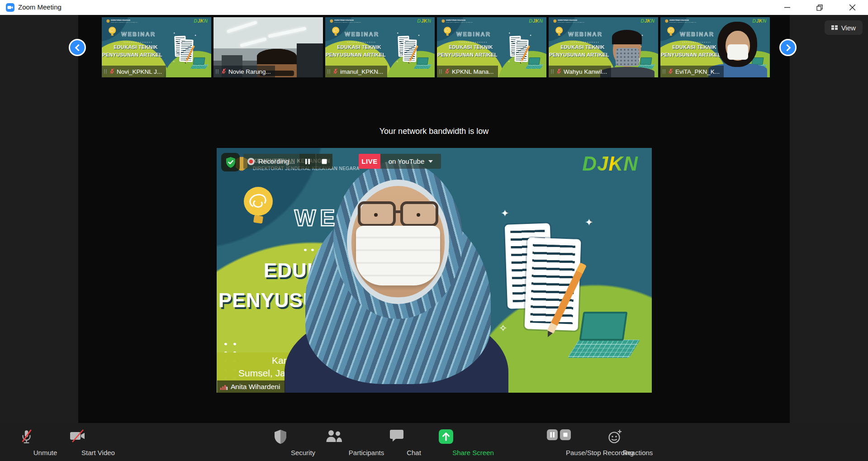  What do you see at coordinates (308, 161) in the screenshot?
I see `pause-recording-button` at bounding box center [308, 161].